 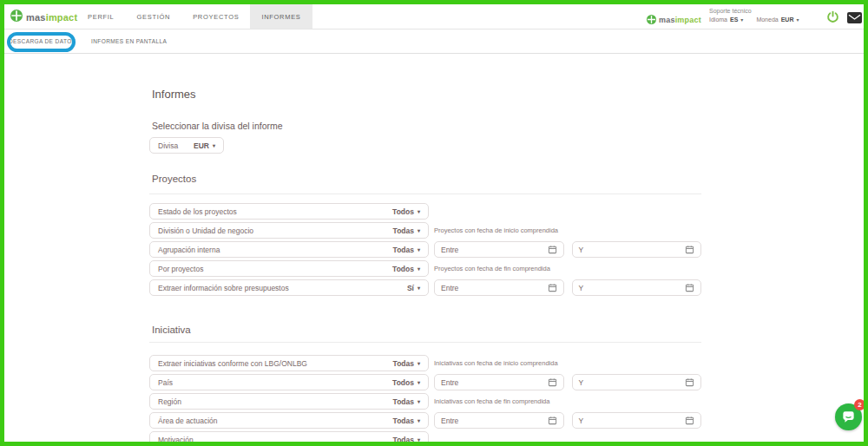 What do you see at coordinates (568, 269) in the screenshot?
I see `date-range-label: Proyectos con fecha de fin comprendida` at bounding box center [568, 269].